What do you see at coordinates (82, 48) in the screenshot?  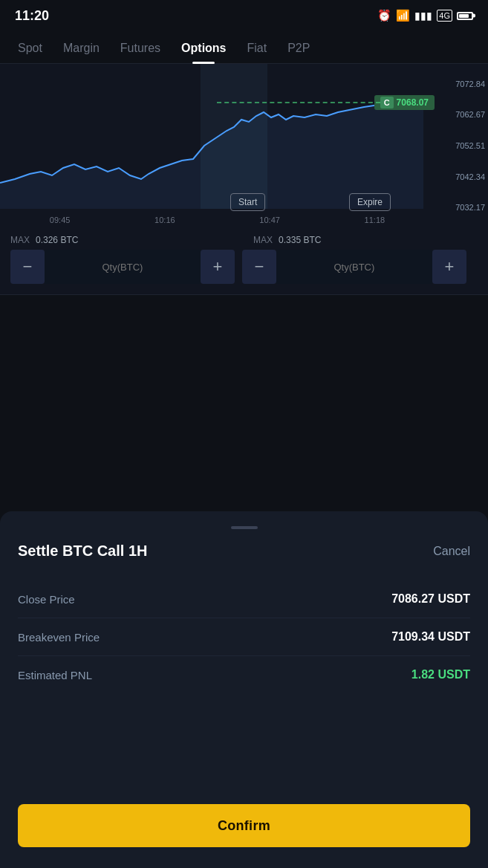 I see `tab-margin: Margin` at bounding box center [82, 48].